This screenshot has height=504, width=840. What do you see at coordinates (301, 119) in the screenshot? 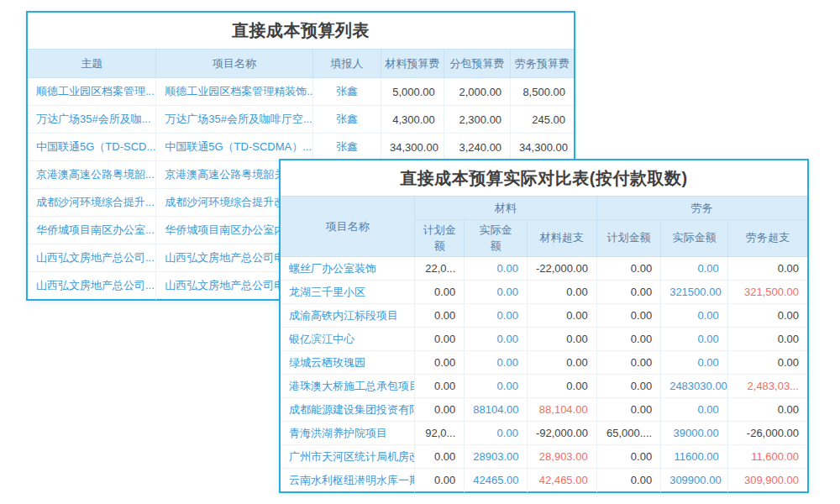
I see `table-row: 万达广场35#会所及咖...万达广场35#会所及咖啡厅空...张鑫4,300.0…` at bounding box center [301, 119].